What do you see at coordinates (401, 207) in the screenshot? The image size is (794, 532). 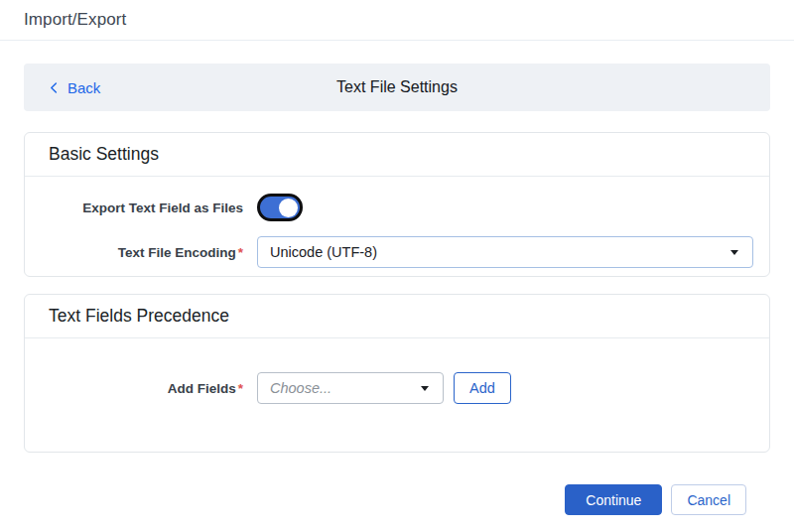 I see `export-text-row: Export Text Field as Files` at bounding box center [401, 207].